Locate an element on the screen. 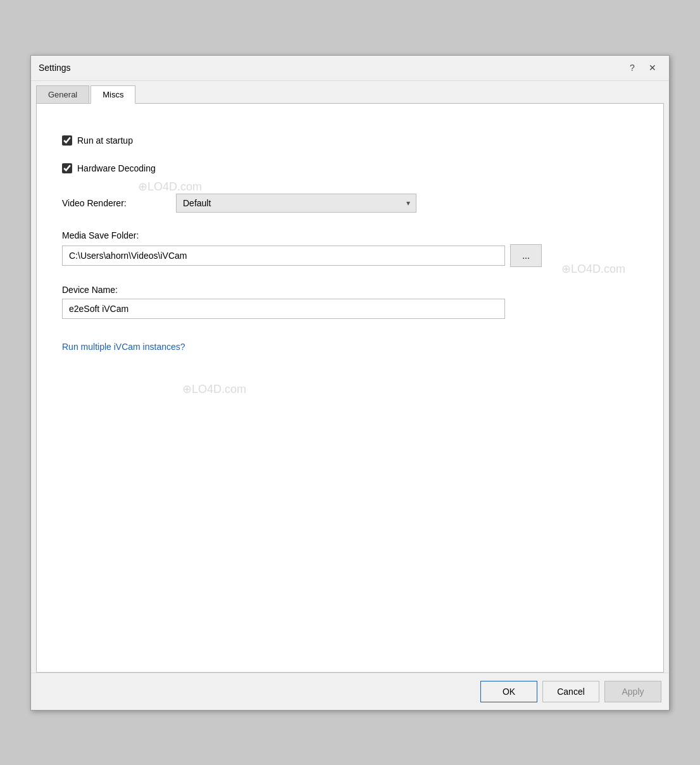  run-at-startup-row: Run at startup is located at coordinates (350, 140).